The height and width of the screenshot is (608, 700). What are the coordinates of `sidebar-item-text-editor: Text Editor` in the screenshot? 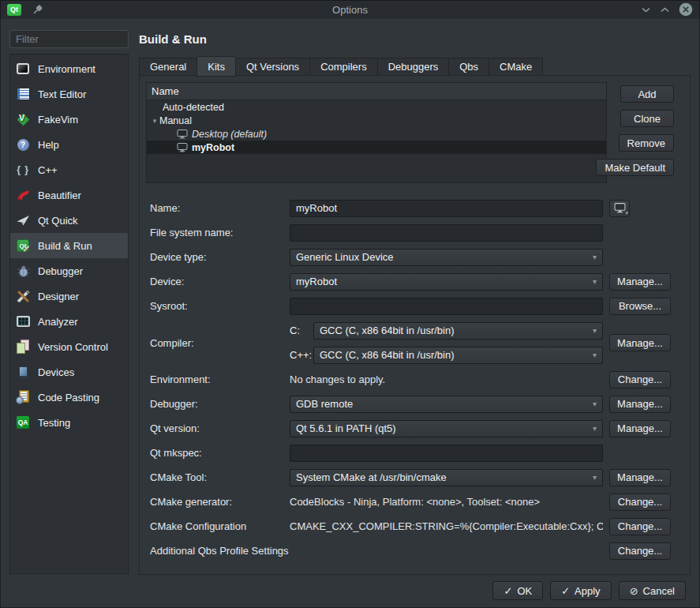 It's located at (69, 94).